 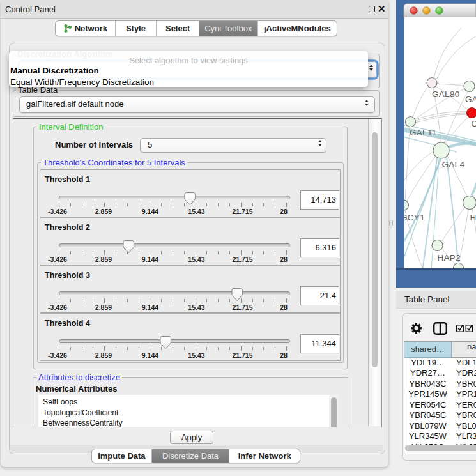 What do you see at coordinates (470, 100) in the screenshot?
I see `svg-text: GA` at bounding box center [470, 100].